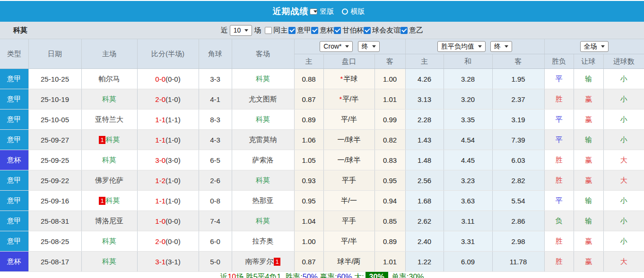 Image resolution: width=644 pixels, height=278 pixels. I want to click on summary-segment: 50%, so click(310, 276).